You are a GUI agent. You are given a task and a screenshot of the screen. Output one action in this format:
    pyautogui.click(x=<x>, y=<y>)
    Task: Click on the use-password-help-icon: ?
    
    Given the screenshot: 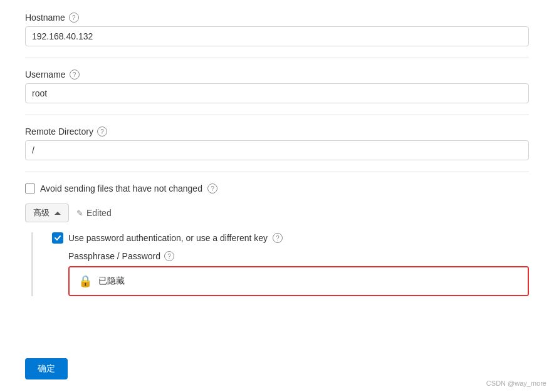 What is the action you would take?
    pyautogui.click(x=278, y=238)
    